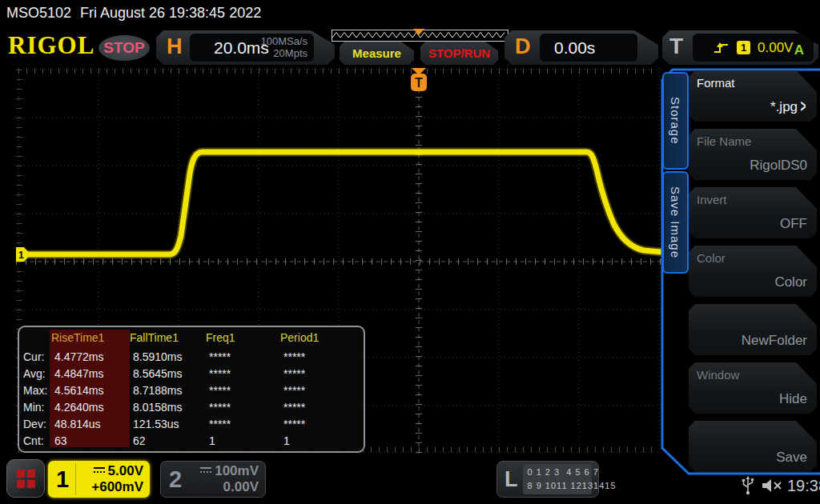 The height and width of the screenshot is (504, 820). I want to click on logic-channels-tile: 0 1 2 3 4 5 6 78 9 1011 12131415, so click(557, 479).